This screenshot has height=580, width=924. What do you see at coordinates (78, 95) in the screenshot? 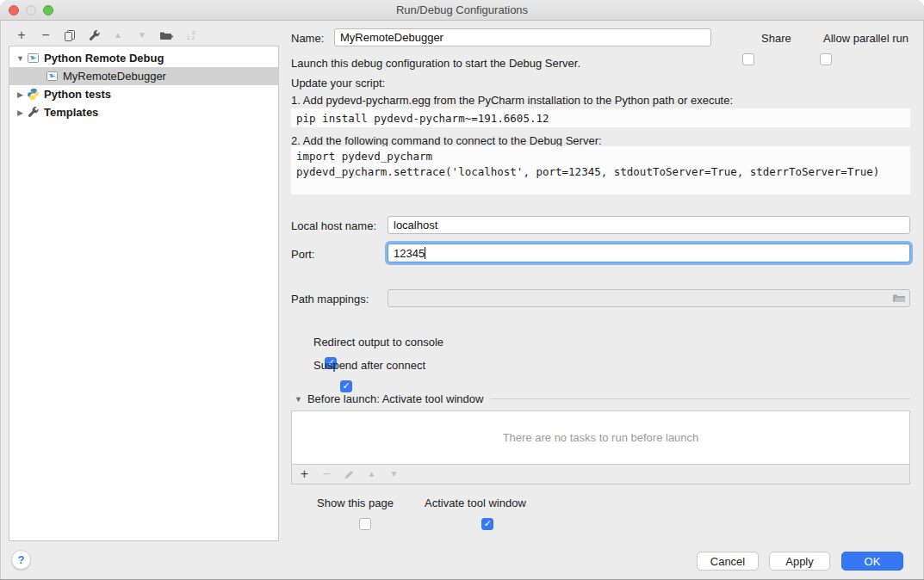
I see `tree-item-label: Python tests` at bounding box center [78, 95].